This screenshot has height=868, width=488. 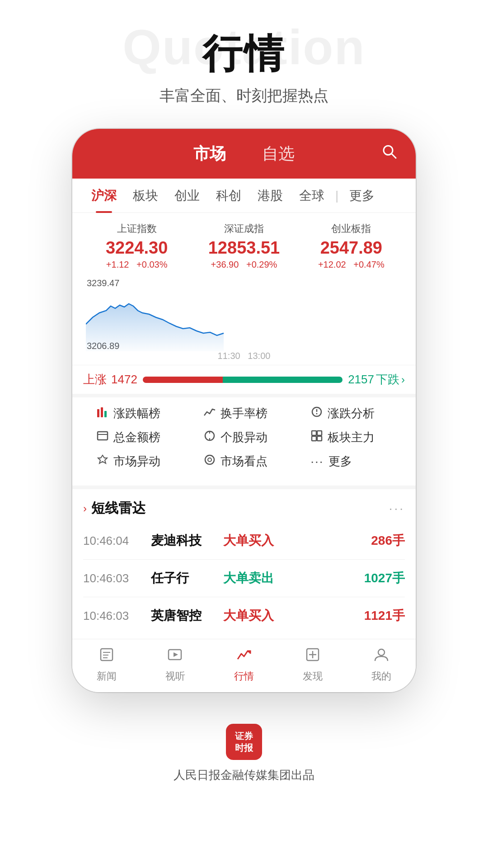 What do you see at coordinates (103, 413) in the screenshot?
I see `rise-fall-icon` at bounding box center [103, 413].